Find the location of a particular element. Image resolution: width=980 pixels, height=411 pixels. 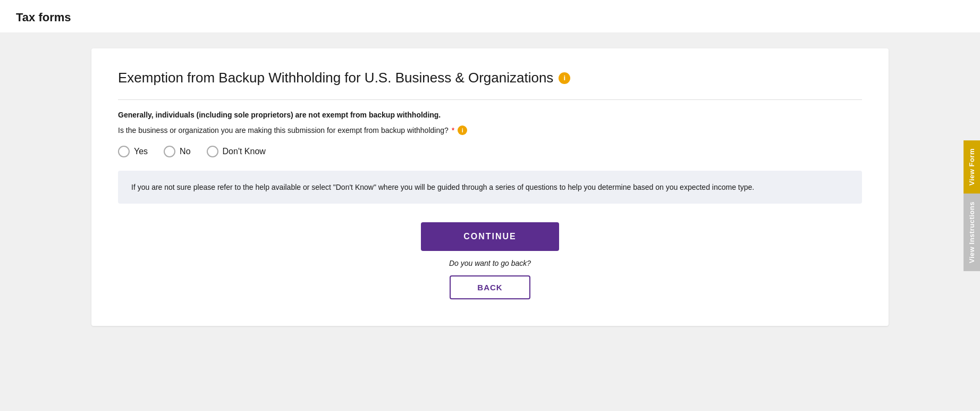

radio-dont-know-label: Don't Know is located at coordinates (244, 152).